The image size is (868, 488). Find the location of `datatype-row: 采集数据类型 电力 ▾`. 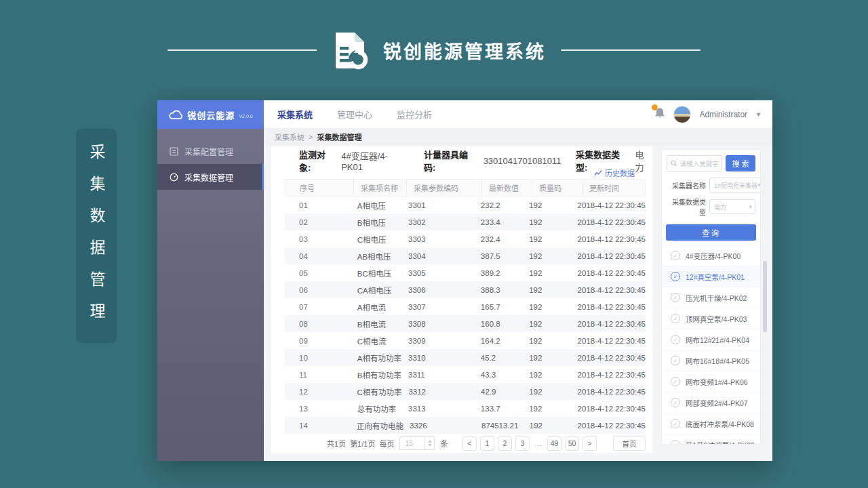

datatype-row: 采集数据类型 电力 ▾ is located at coordinates (711, 207).